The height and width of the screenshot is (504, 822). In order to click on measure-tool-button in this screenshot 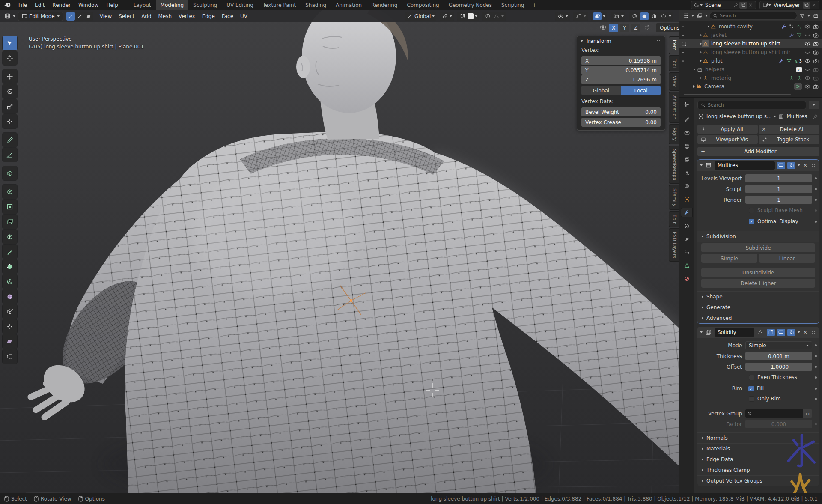, I will do `click(10, 155)`.